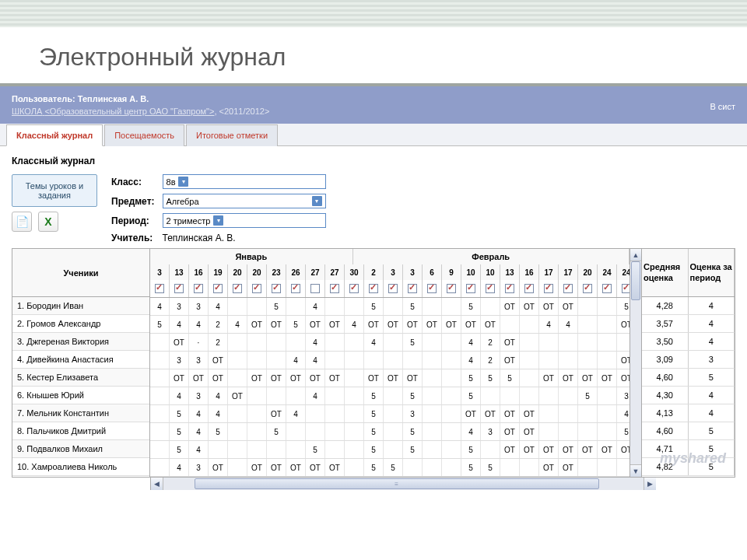 The width and height of the screenshot is (747, 560). I want to click on scroll-left-arrow-icon: ◀, so click(157, 484).